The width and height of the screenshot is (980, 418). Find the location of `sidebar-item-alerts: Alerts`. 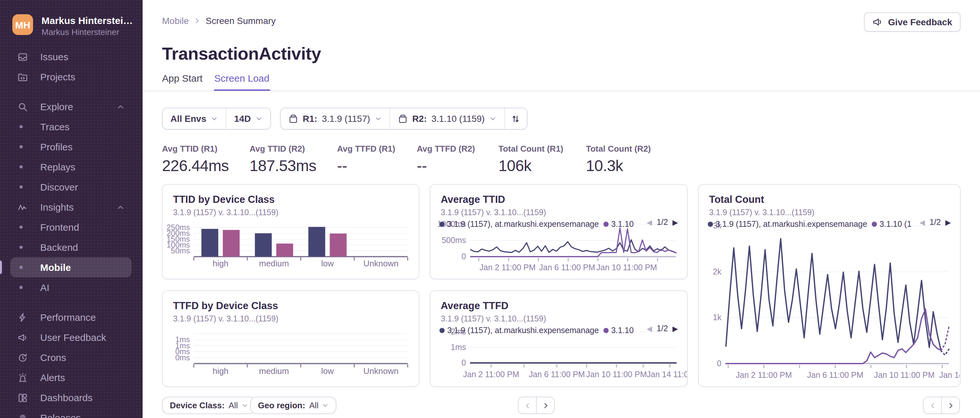

sidebar-item-alerts: Alerts is located at coordinates (71, 377).